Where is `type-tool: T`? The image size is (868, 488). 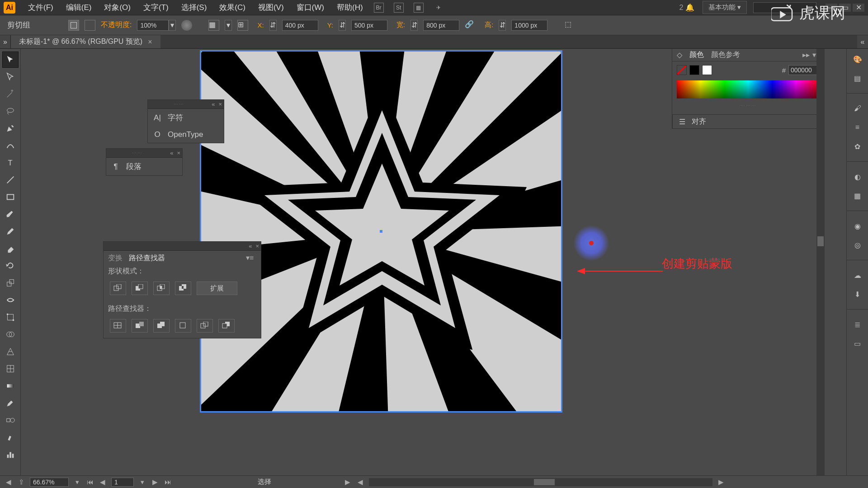
type-tool: T is located at coordinates (10, 163).